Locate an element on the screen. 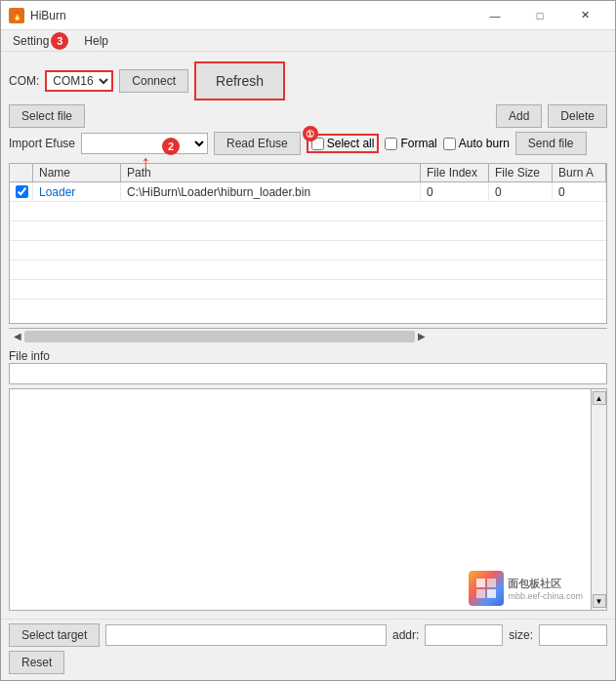  connect-button: Connect is located at coordinates (154, 81).